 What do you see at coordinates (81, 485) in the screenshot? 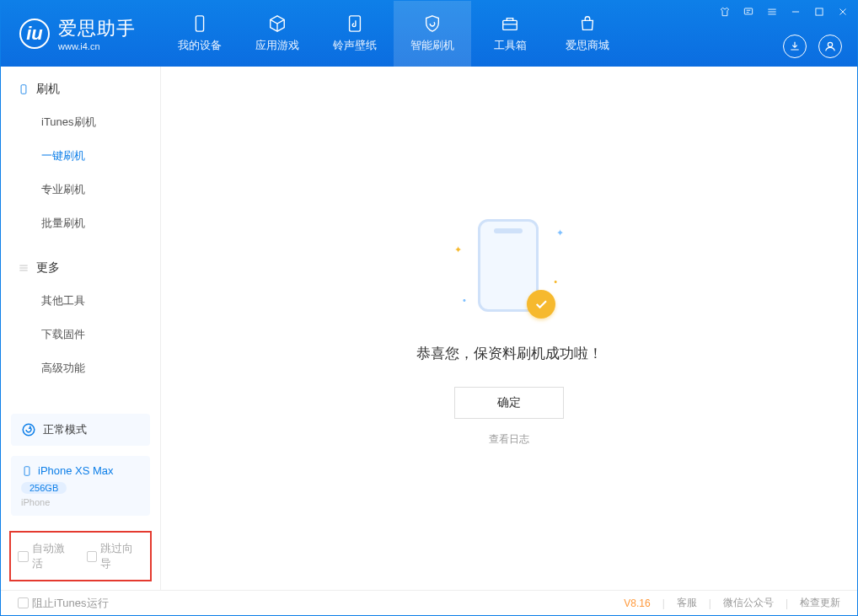
I see `device-card: iPhone XS Max 256GB iPhone` at bounding box center [81, 485].